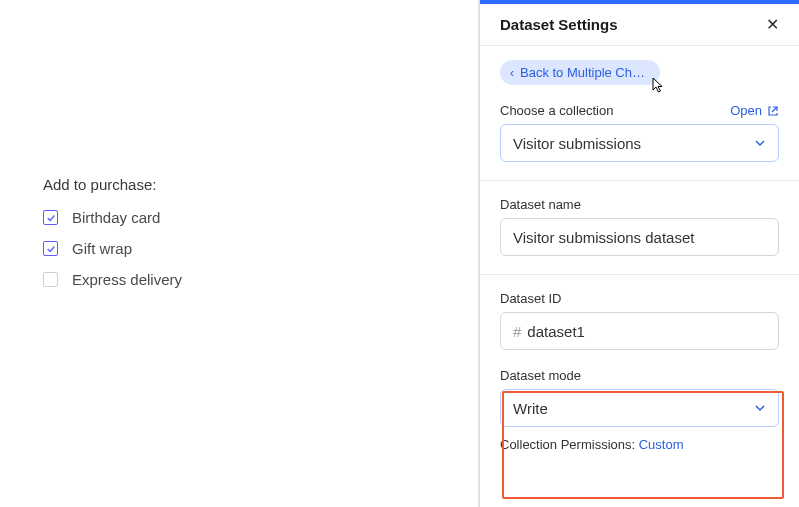 This screenshot has width=799, height=507. I want to click on checkbox-item: Express delivery, so click(193, 280).